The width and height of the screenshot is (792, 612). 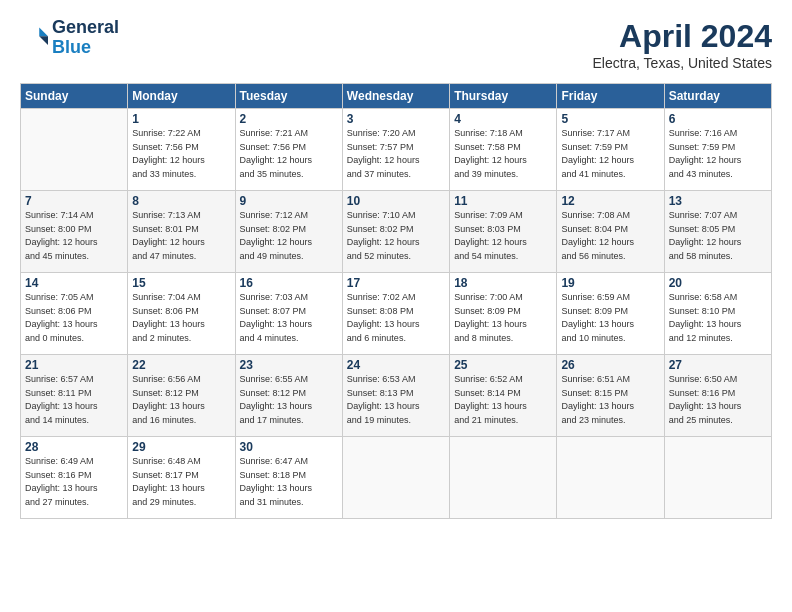 What do you see at coordinates (288, 232) in the screenshot?
I see `calendar-day-cell: 9Sunrise: 7:12 AM Sunset: 8:02 PM Daylig…` at bounding box center [288, 232].